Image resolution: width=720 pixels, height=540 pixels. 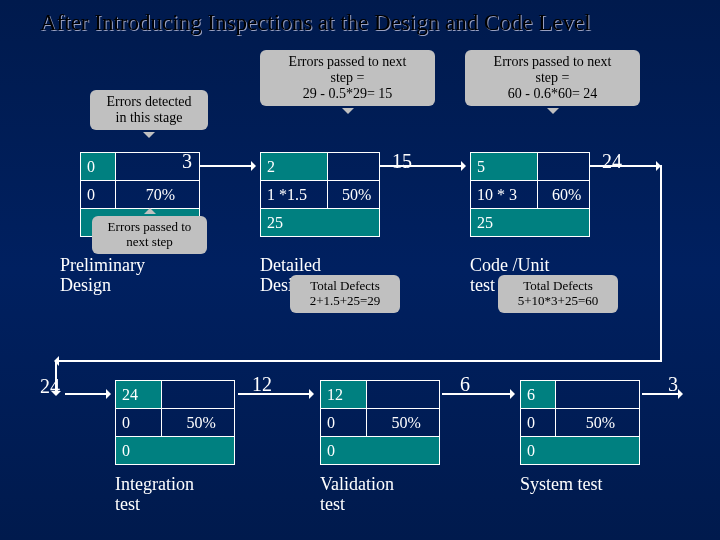 What do you see at coordinates (504, 195) in the screenshot?
I see `cell: 10 * 3` at bounding box center [504, 195].